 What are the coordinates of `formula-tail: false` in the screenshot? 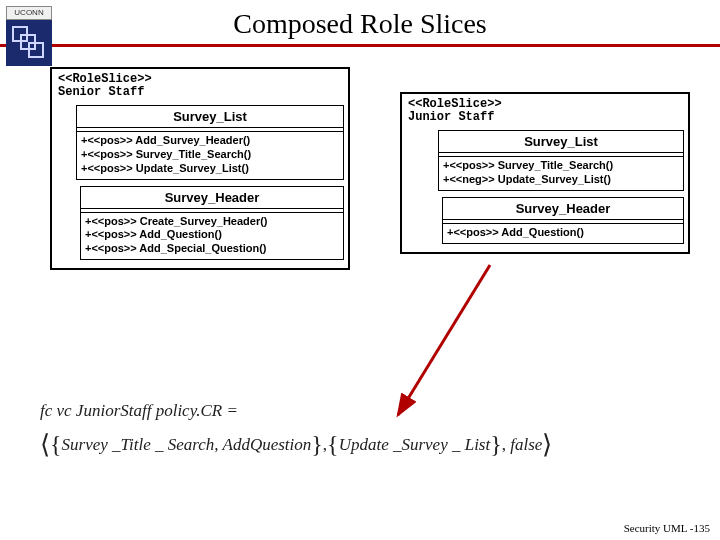 It's located at (526, 444).